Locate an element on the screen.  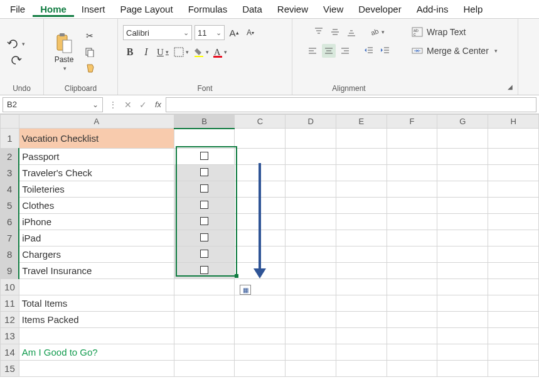
menu-addins: Add-ins is located at coordinates (433, 9).